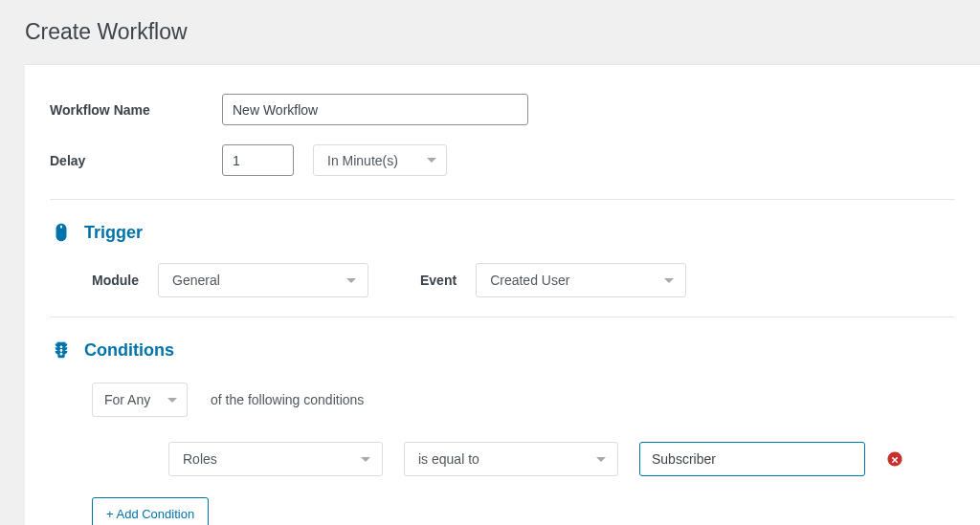 The width and height of the screenshot is (980, 525). What do you see at coordinates (263, 280) in the screenshot?
I see `module-dropdown: General` at bounding box center [263, 280].